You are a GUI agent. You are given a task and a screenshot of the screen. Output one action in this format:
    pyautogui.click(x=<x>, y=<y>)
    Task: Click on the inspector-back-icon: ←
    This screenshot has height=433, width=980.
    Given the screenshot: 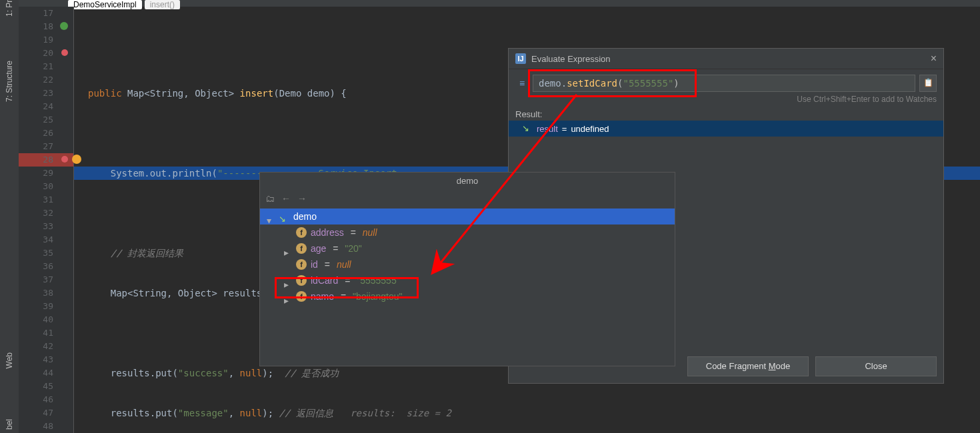 What is the action you would take?
    pyautogui.click(x=286, y=199)
    